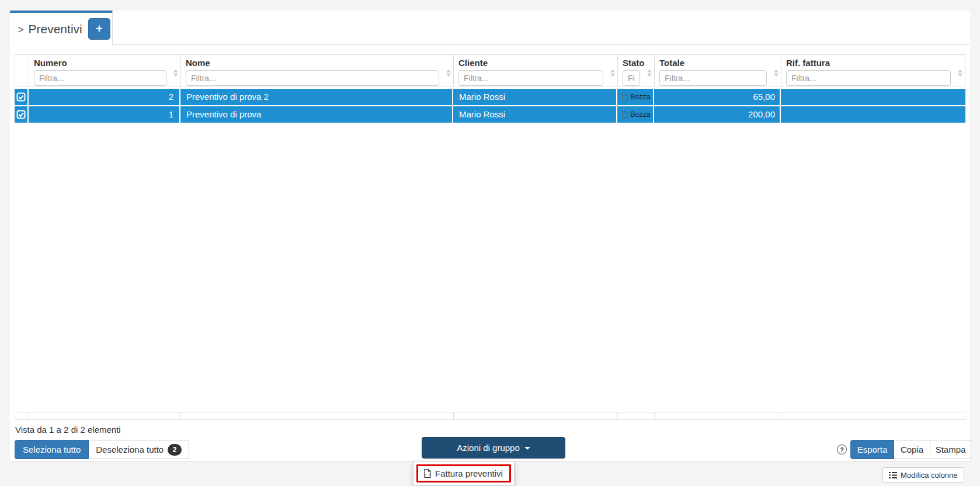 The width and height of the screenshot is (980, 486). Describe the element at coordinates (99, 29) in the screenshot. I see `add-quote-button: +` at that location.